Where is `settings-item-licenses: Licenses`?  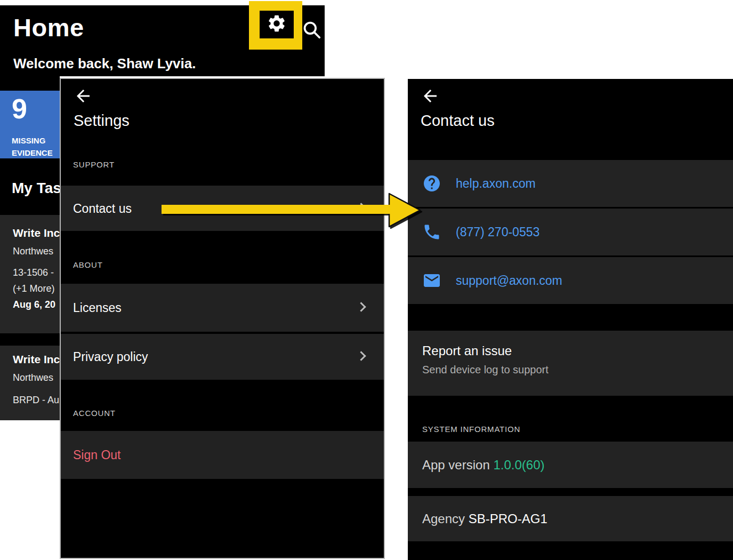 settings-item-licenses: Licenses is located at coordinates (222, 308).